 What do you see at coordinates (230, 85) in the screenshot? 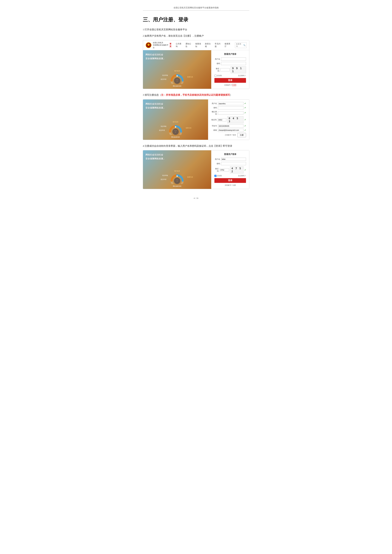
I see `register-hint-1: 没有账号？注册` at bounding box center [230, 85].